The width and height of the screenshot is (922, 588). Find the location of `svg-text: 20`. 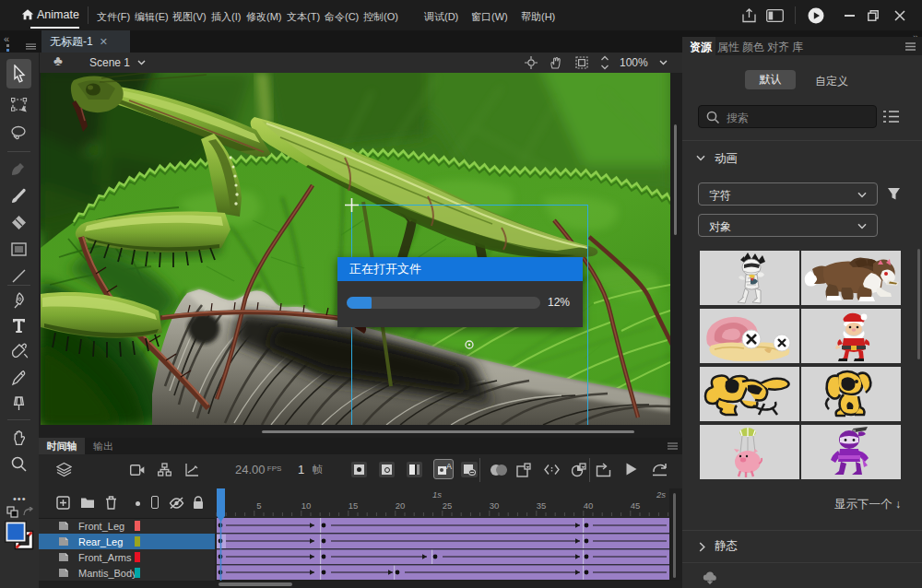

svg-text: 20 is located at coordinates (400, 505).